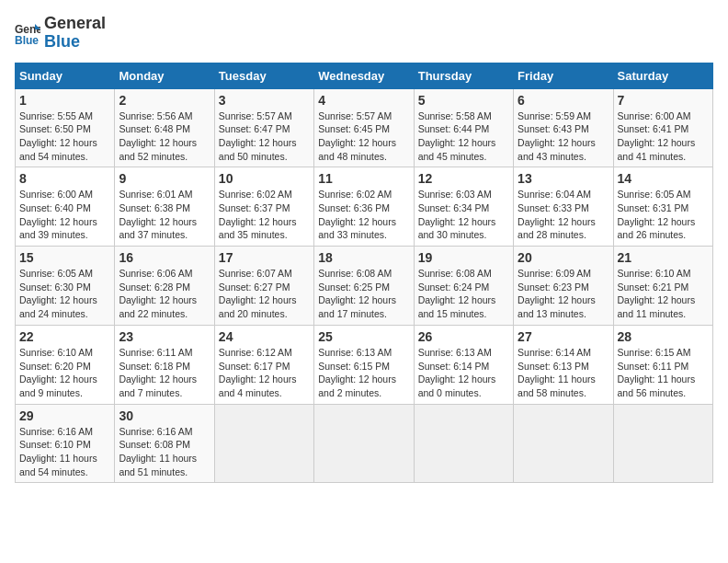  Describe the element at coordinates (364, 373) in the screenshot. I see `day-info: Sunrise: 6:13 AMSunset: 6:15 PMDaylight:…` at that location.